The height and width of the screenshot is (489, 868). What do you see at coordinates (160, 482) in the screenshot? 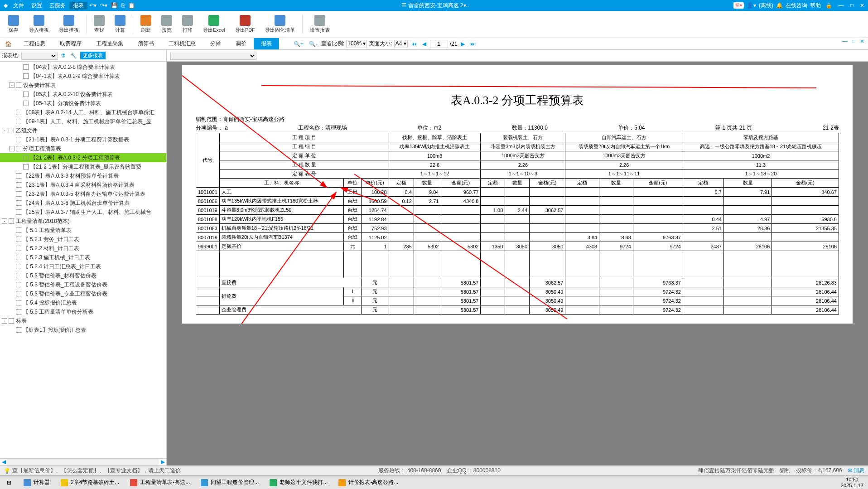
I see `taskbar-item-2: 工程量清单表-高速...` at bounding box center [160, 482].